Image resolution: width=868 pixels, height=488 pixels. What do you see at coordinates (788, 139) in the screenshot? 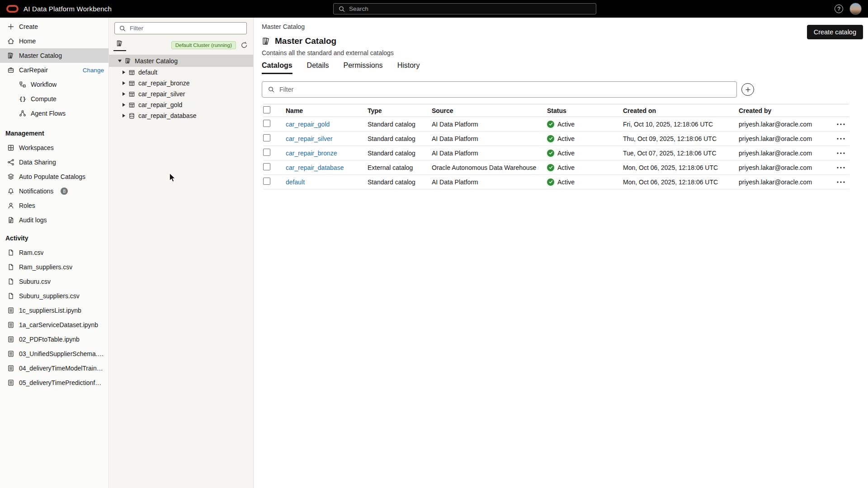
I see `catalog-created-by: priyesh.lakar@oracle.com` at bounding box center [788, 139].